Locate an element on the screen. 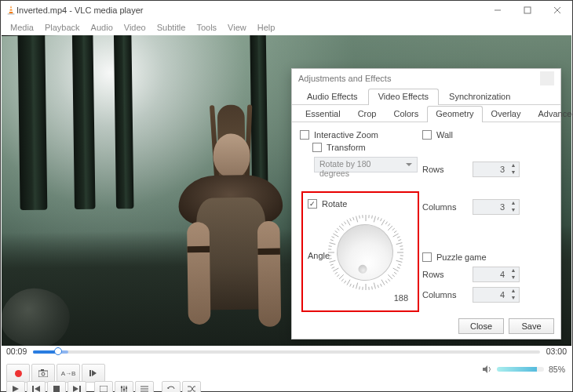 The height and width of the screenshot is (392, 573). interactive-zoom-checkbox: Interactive Zoom is located at coordinates (359, 135).